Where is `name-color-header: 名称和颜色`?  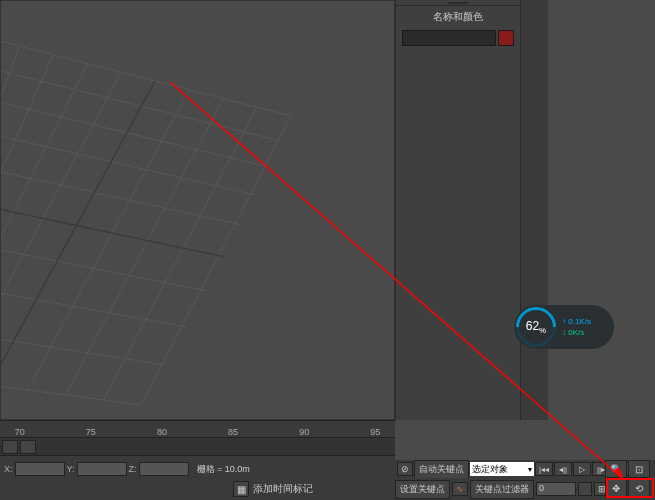 name-color-header: 名称和颜色 is located at coordinates (458, 17).